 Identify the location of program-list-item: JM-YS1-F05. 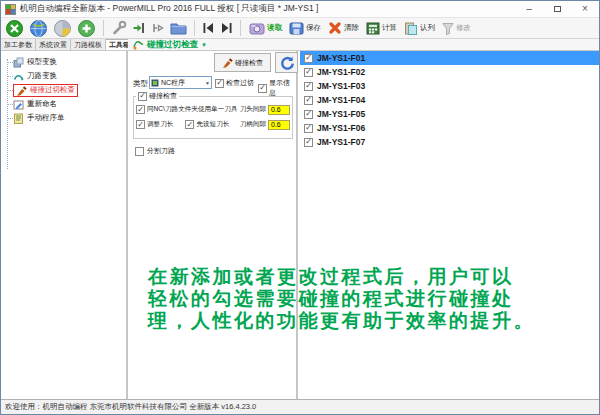
(450, 114).